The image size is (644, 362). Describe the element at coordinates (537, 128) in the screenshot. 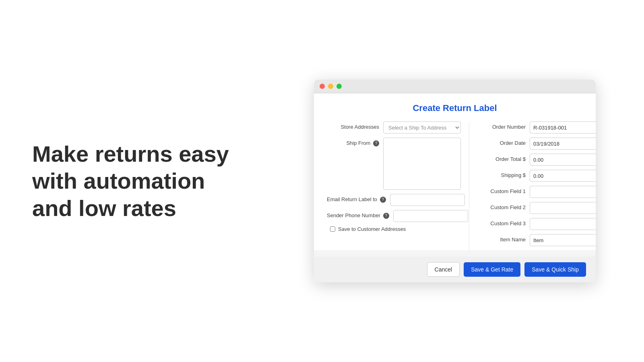

I see `order-number-row: Order Number` at that location.